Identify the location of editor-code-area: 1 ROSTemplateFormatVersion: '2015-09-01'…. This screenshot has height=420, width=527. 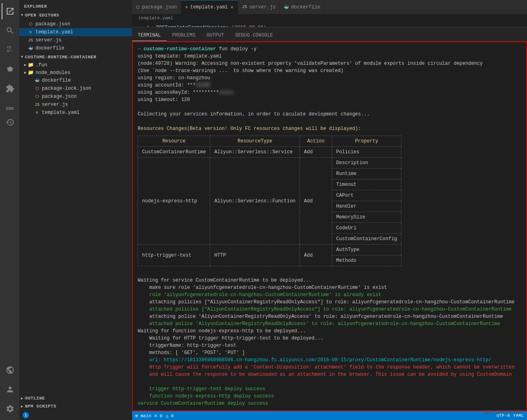
(329, 25).